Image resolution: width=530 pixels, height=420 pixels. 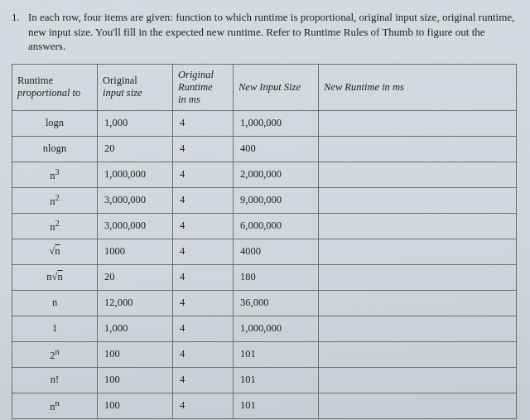 I want to click on col3-line3: in ms, so click(x=203, y=99).